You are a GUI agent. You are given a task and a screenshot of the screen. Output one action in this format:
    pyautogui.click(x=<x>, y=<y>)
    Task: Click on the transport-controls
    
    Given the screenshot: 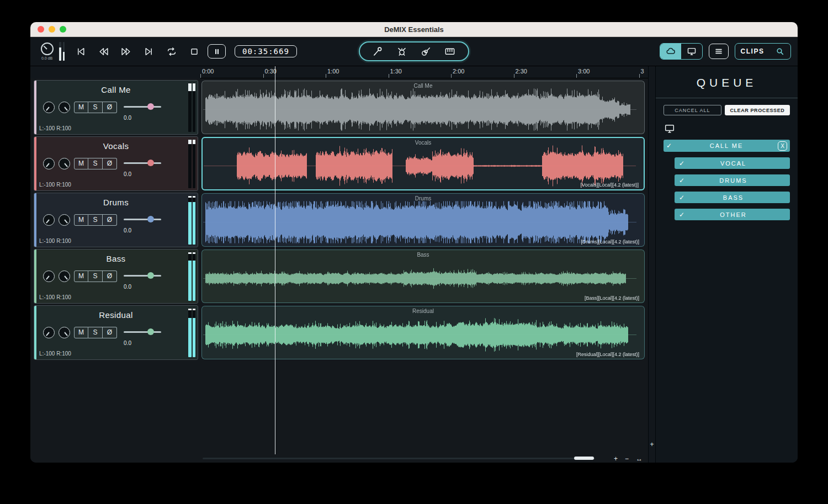 What is the action you would take?
    pyautogui.click(x=148, y=51)
    